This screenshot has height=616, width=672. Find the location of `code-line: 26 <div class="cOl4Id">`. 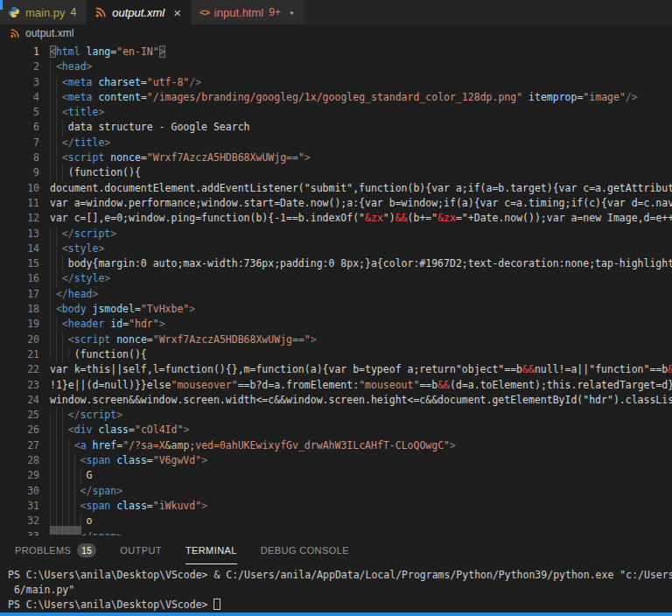

code-line: 26 <div class="cOl4Id"> is located at coordinates (336, 430).